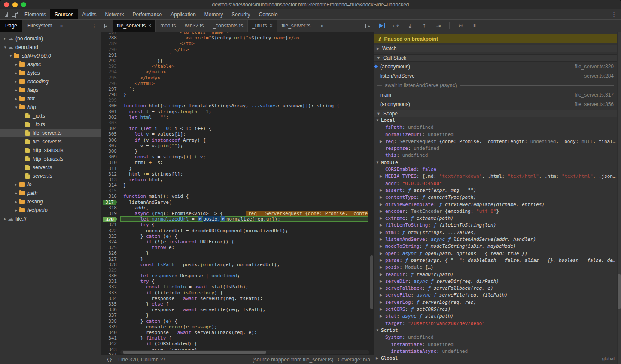 The image size is (621, 364). I want to click on line-number: 308, so click(113, 151).